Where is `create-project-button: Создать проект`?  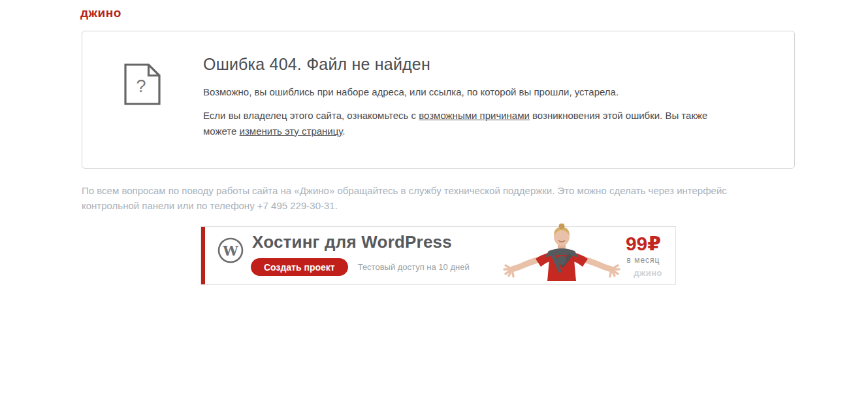
create-project-button: Создать проект is located at coordinates (299, 267).